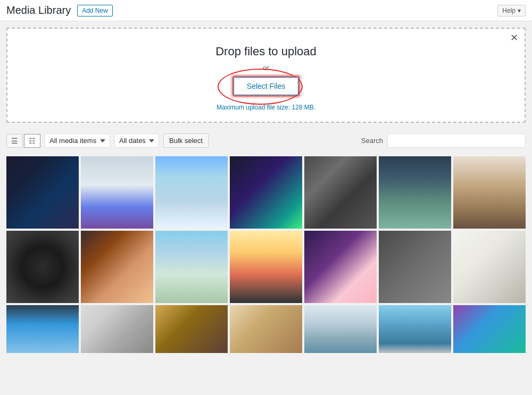 The height and width of the screenshot is (395, 532). Describe the element at coordinates (372, 140) in the screenshot. I see `search-label: Search` at that location.